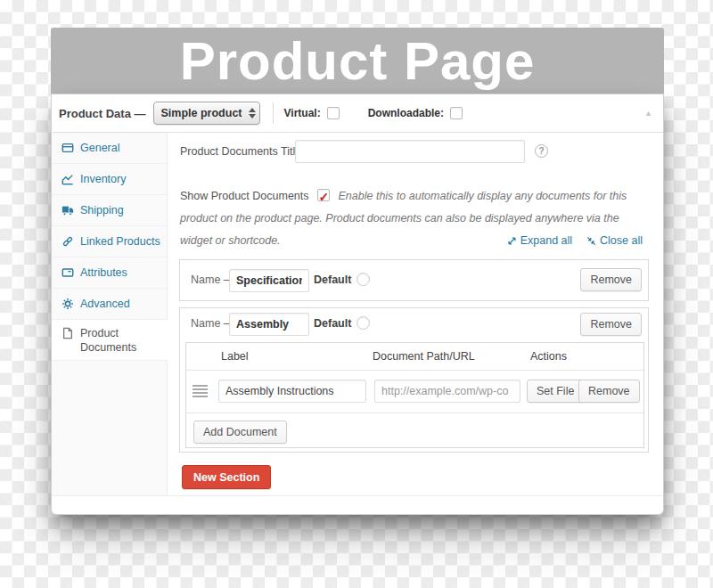 The width and height of the screenshot is (713, 588). Describe the element at coordinates (68, 210) in the screenshot. I see `shipping-icon` at that location.